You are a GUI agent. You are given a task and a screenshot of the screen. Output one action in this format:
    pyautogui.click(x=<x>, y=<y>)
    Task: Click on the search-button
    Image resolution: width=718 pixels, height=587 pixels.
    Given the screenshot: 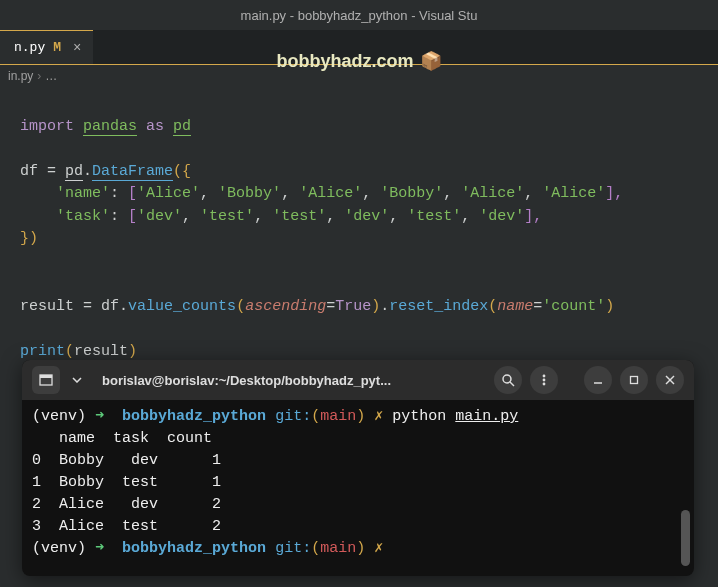 What is the action you would take?
    pyautogui.click(x=508, y=380)
    